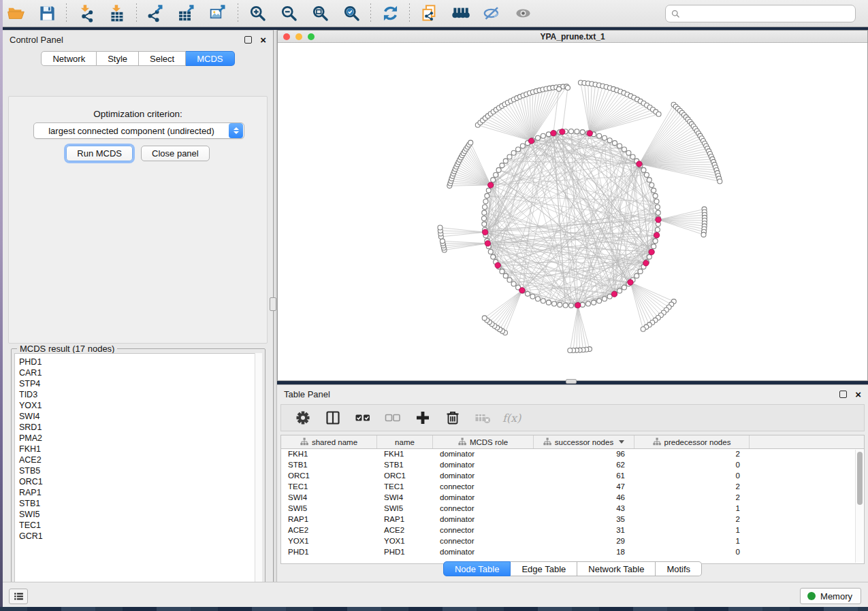 The image size is (868, 611). What do you see at coordinates (692, 476) in the screenshot?
I see `cell-predecessor-nodes: 0` at bounding box center [692, 476].